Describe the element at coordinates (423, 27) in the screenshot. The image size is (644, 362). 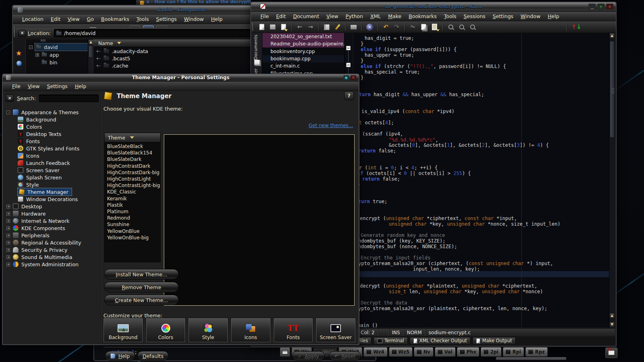
I see `copy-icon` at that location.